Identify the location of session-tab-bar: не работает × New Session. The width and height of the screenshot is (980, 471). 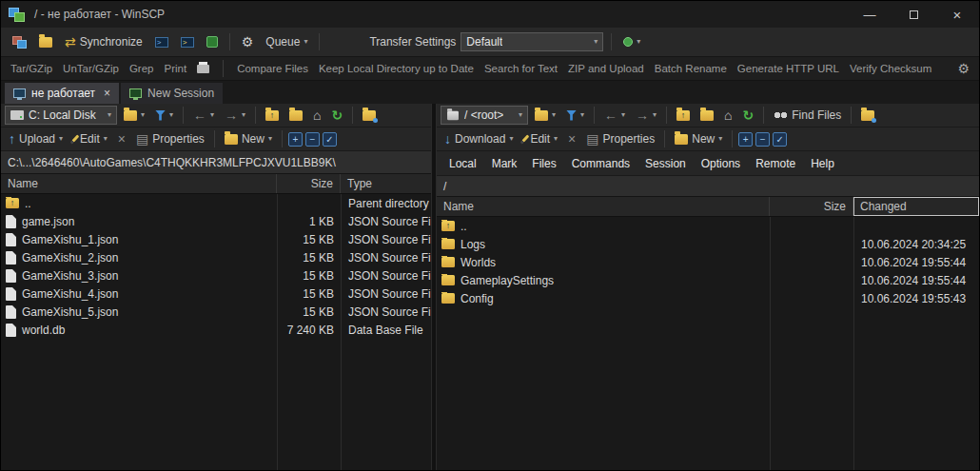
(490, 92).